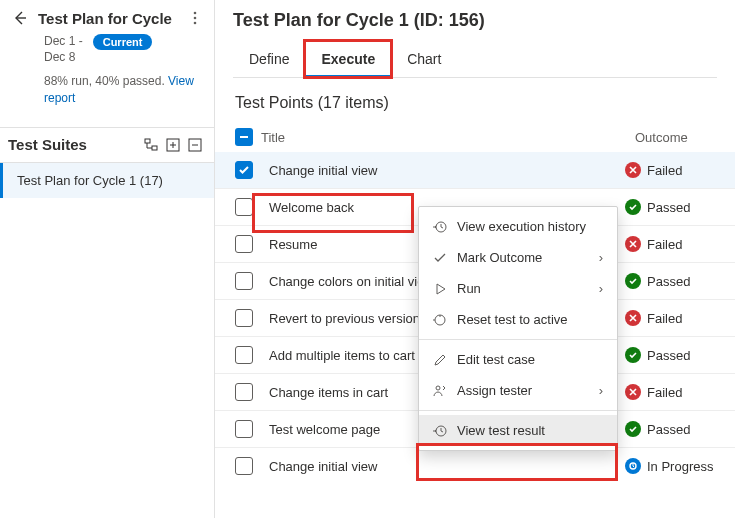 The width and height of the screenshot is (735, 518). Describe the element at coordinates (518, 288) in the screenshot. I see `menu-run: Run ›` at that location.